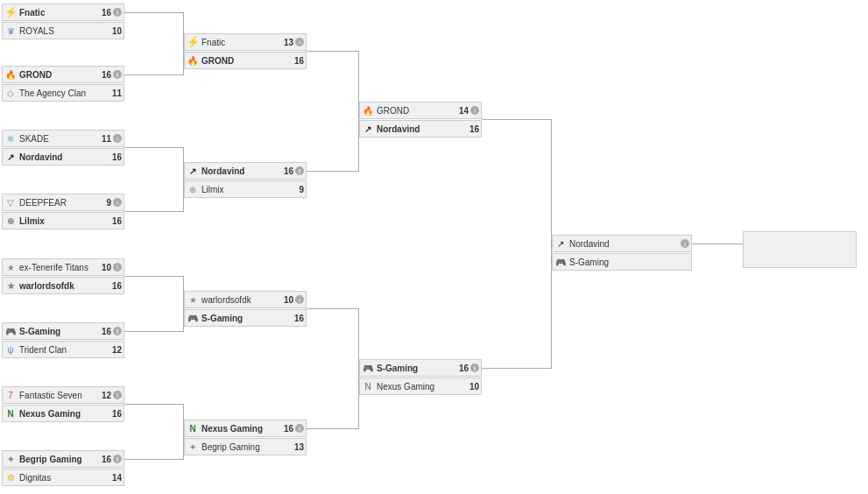 The width and height of the screenshot is (868, 494). Describe the element at coordinates (11, 202) in the screenshot. I see `team-logo: ▽` at that location.